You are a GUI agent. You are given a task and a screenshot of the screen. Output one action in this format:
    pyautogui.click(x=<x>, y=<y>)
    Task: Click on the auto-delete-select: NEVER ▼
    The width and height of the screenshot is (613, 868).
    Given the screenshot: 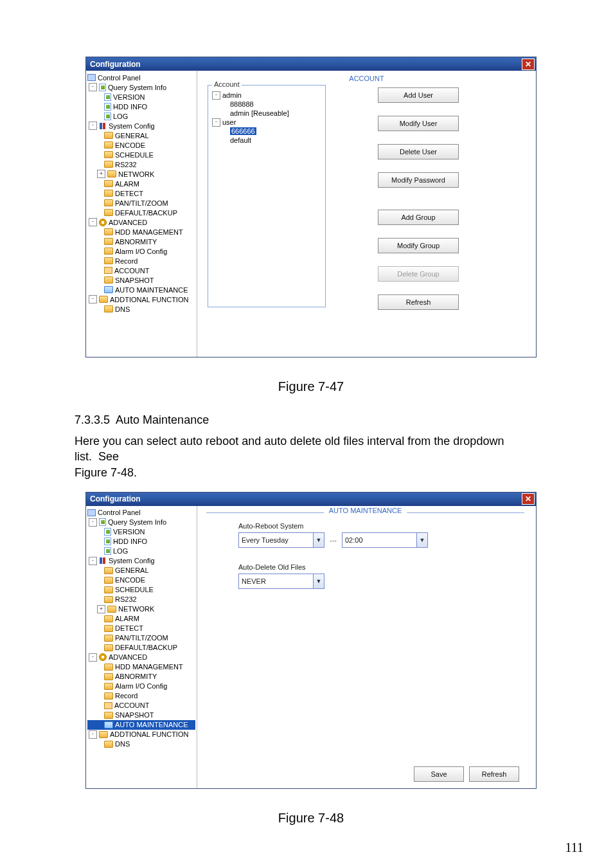 What is the action you would take?
    pyautogui.click(x=281, y=581)
    